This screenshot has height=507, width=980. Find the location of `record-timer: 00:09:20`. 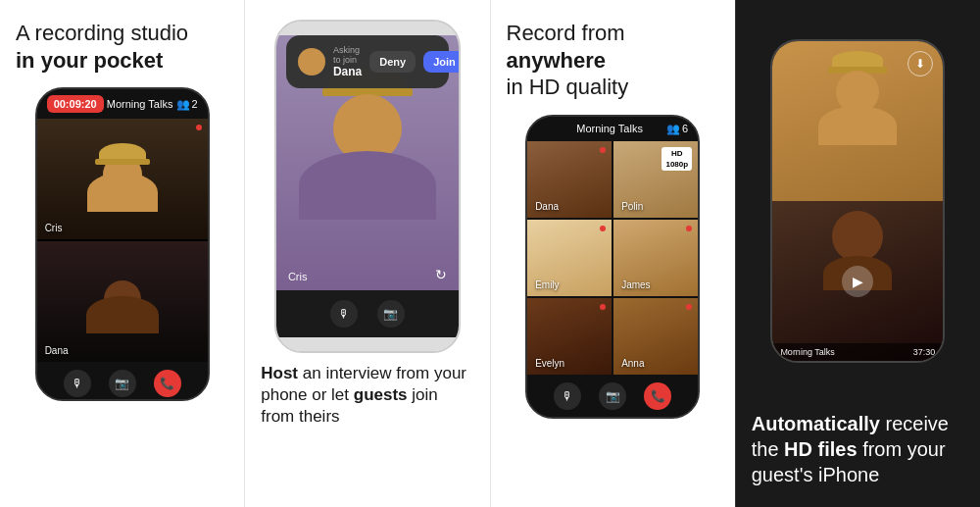

record-timer: 00:09:20 is located at coordinates (75, 104).